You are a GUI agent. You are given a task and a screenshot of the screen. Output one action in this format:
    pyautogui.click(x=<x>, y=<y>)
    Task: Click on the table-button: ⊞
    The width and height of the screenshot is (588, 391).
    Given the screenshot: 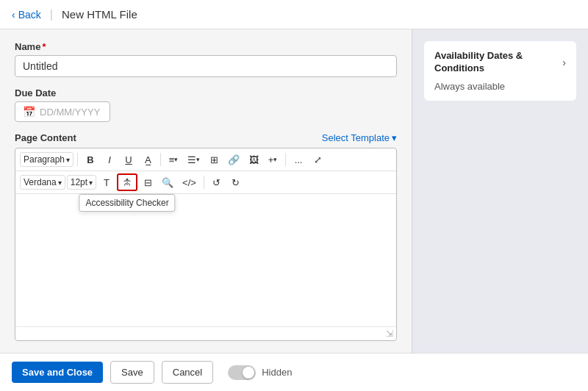 What is the action you would take?
    pyautogui.click(x=214, y=159)
    